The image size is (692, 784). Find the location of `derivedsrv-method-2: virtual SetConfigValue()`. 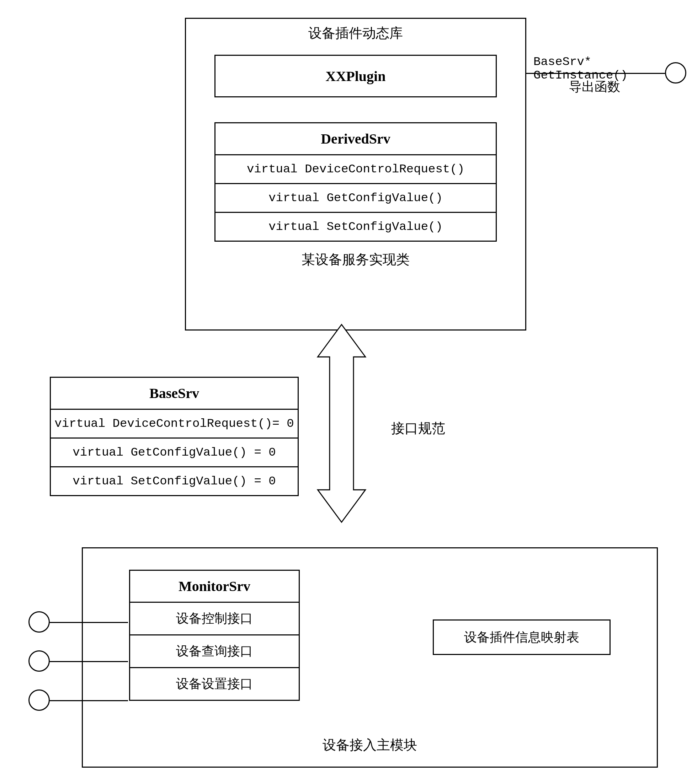

derivedsrv-method-2: virtual SetConfigValue() is located at coordinates (355, 226).